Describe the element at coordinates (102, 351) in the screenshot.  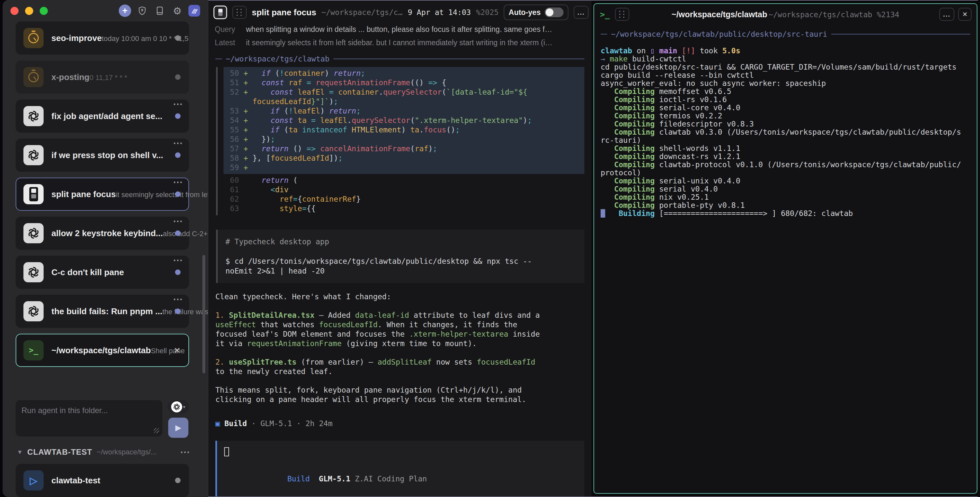
I see `sidebar-item-shell: >_~/workspace/tgs/clawtabShell pane✕` at that location.